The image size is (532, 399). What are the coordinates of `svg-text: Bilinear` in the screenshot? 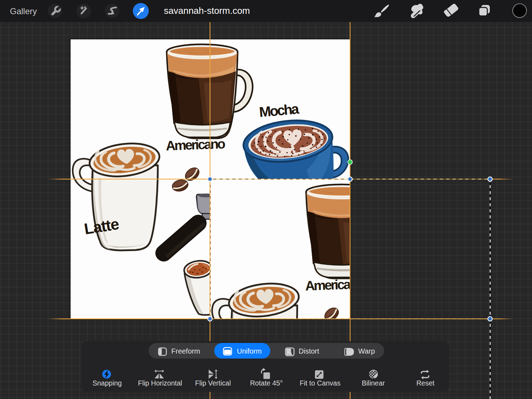 It's located at (373, 383).